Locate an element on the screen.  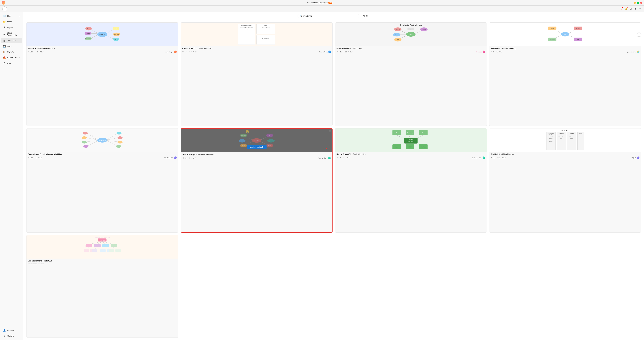
svg-text: conditions of a caged... is located at coordinates (266, 40).